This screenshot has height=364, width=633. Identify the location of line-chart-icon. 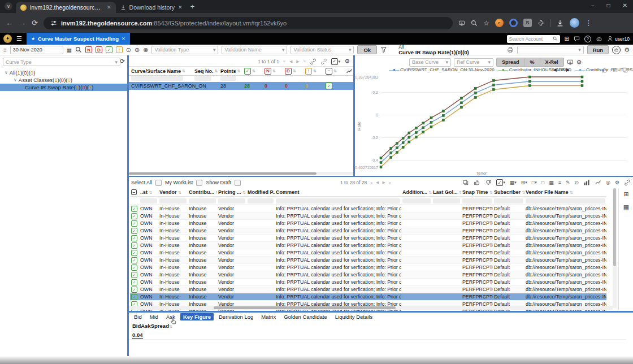
(598, 183).